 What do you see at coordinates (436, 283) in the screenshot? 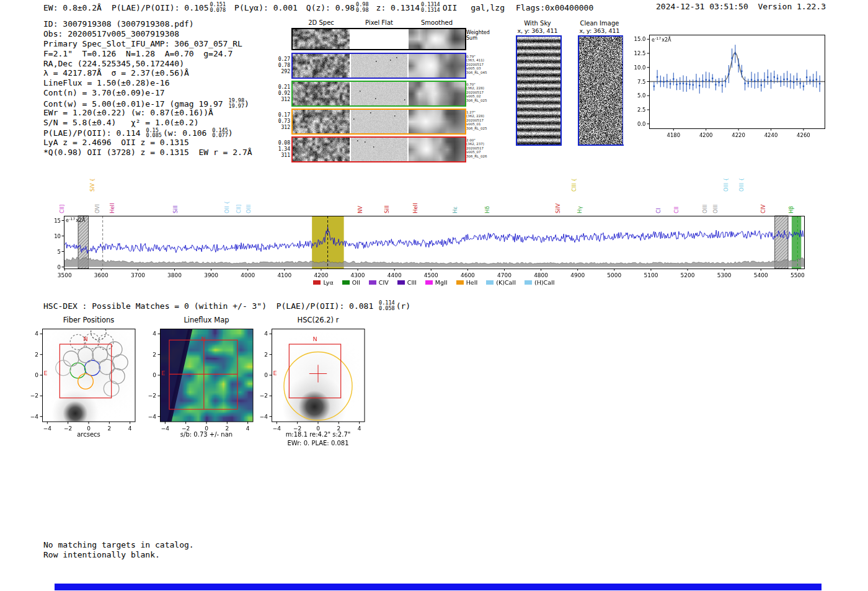
I see `legend-item: MgII` at bounding box center [436, 283].